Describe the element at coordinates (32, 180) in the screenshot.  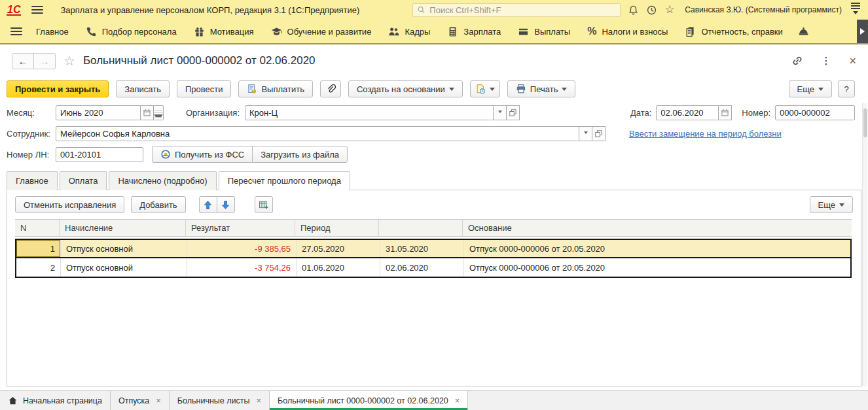
I see `tab-main: Главное` at that location.